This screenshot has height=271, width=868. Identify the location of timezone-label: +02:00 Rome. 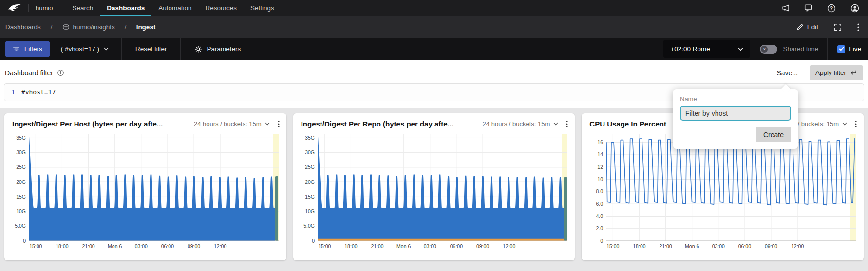
(690, 49).